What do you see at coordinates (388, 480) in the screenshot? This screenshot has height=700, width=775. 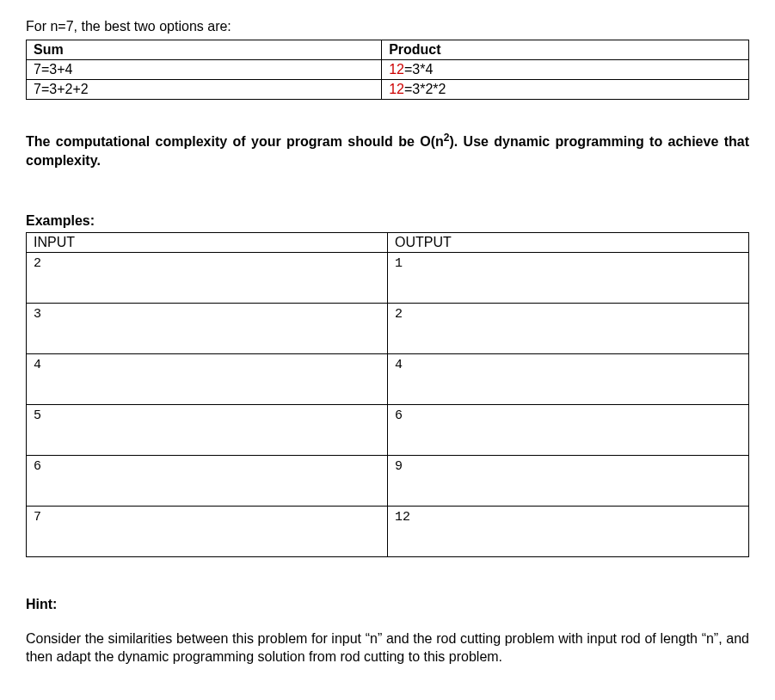 I see `example-row: 6 9` at bounding box center [388, 480].